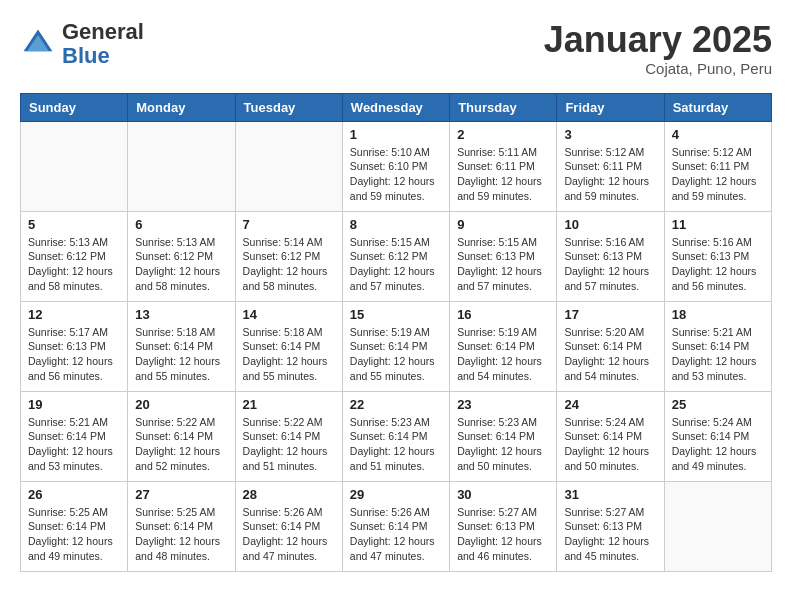 The height and width of the screenshot is (612, 792). Describe the element at coordinates (181, 314) in the screenshot. I see `day-number: 13` at that location.